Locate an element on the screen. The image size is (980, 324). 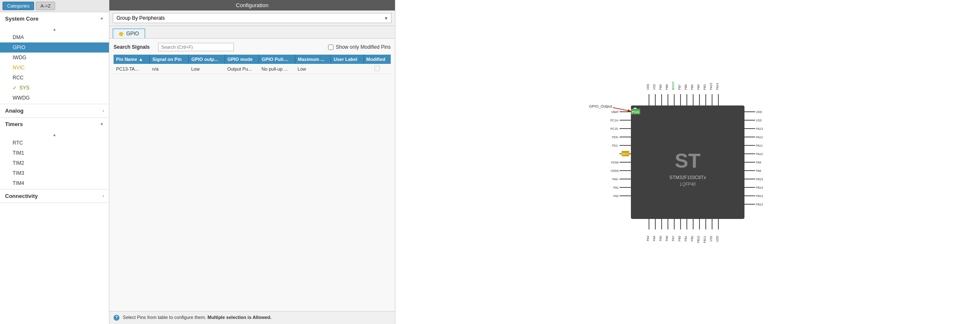
col-user-label: User Label is located at coordinates (347, 59).